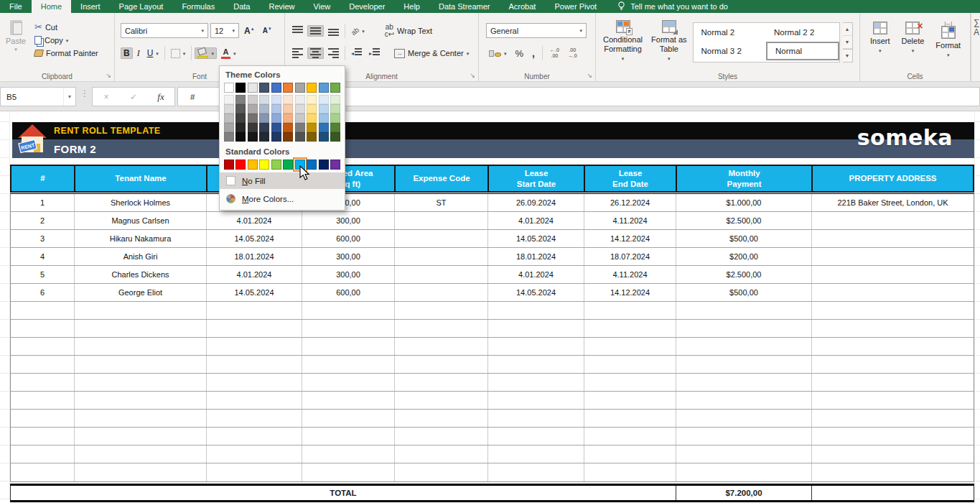 This screenshot has width=980, height=503. Describe the element at coordinates (85, 93) in the screenshot. I see `formula-bar-handle: ⋮` at that location.